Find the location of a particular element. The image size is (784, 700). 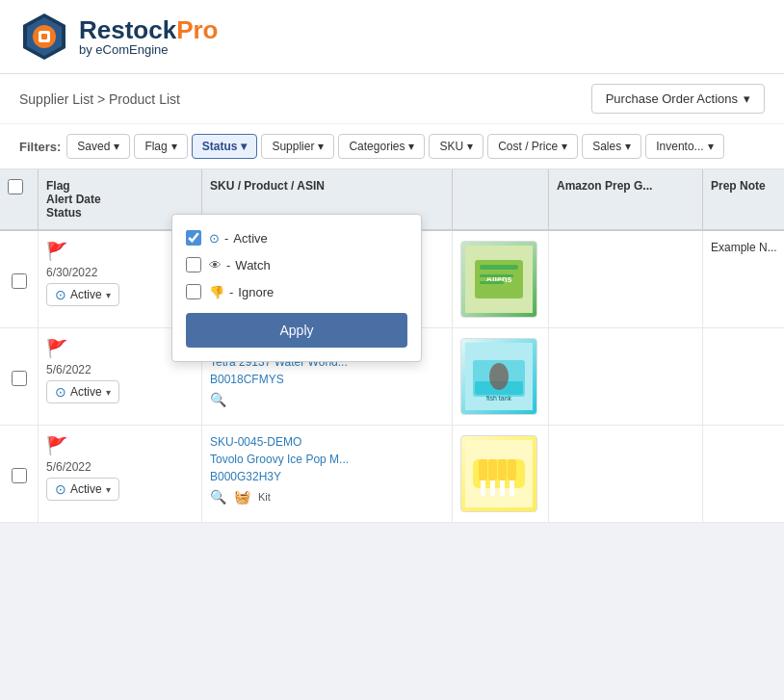

sku-link-3: SKU-0045-DEMO is located at coordinates (327, 442).